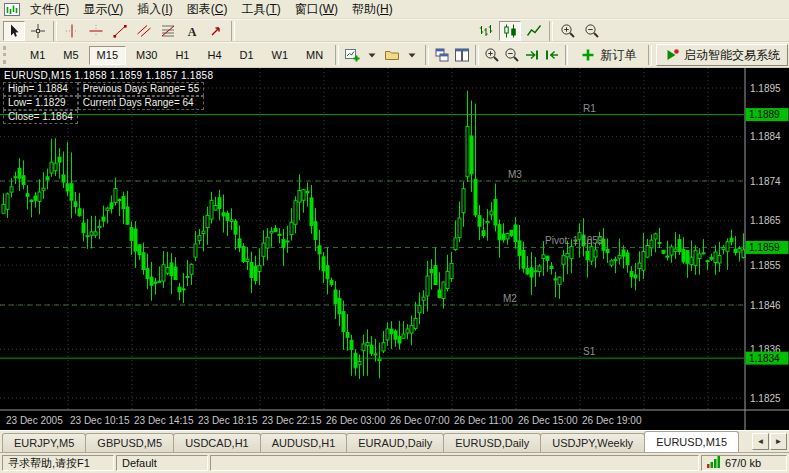 The width and height of the screenshot is (789, 473). What do you see at coordinates (192, 31) in the screenshot?
I see `svg-text: A` at bounding box center [192, 31].